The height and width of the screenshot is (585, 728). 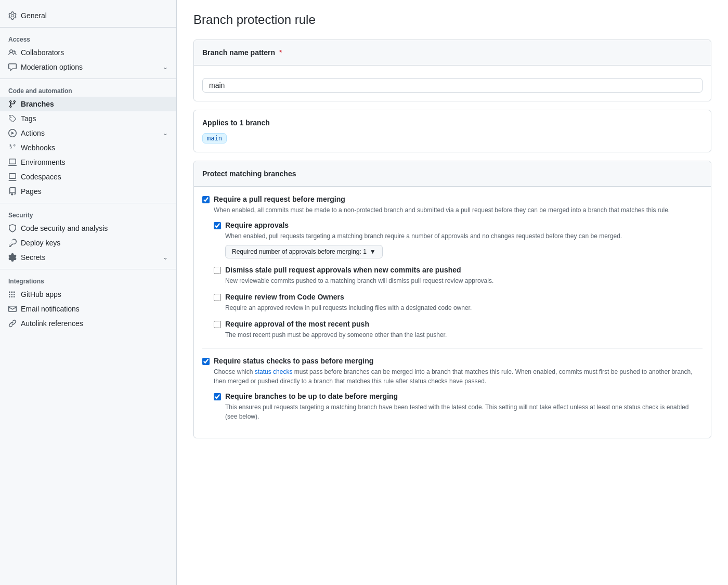 What do you see at coordinates (300, 252) in the screenshot?
I see `approvals-dropdown-label: Required number of approvals before merg…` at bounding box center [300, 252].